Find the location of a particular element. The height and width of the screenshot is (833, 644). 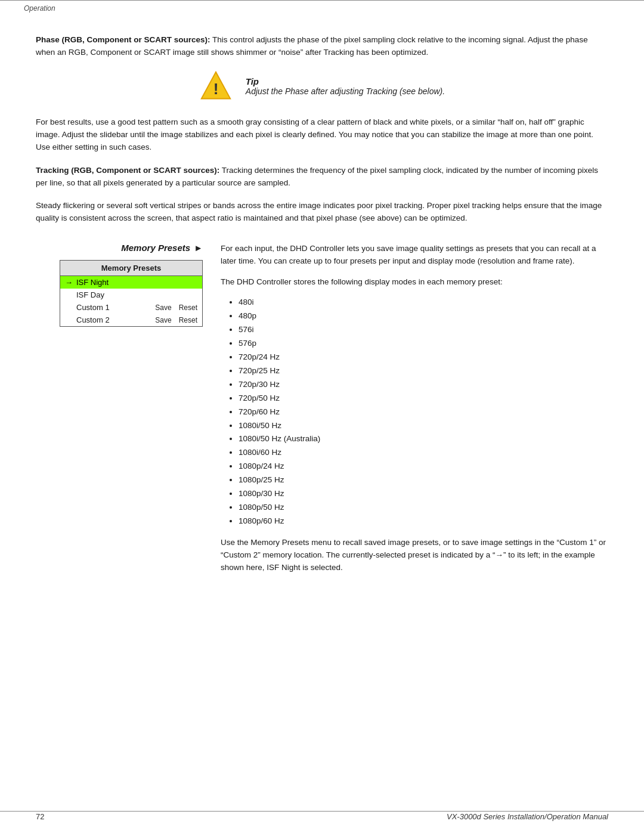

phase-paragraph: Phase (RGB, Component or SCART sources):… is located at coordinates (322, 47).